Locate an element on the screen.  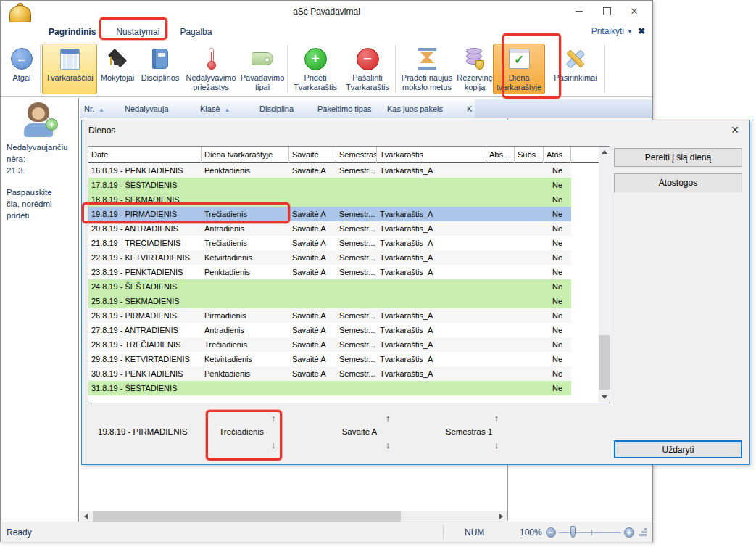
column-subs: Subs... is located at coordinates (529, 155).